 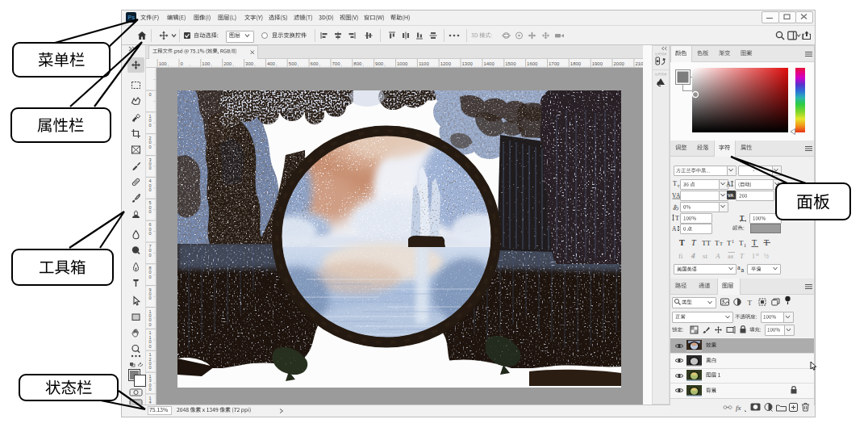 What do you see at coordinates (532, 64) in the screenshot?
I see `svg-text: 1600` at bounding box center [532, 64].